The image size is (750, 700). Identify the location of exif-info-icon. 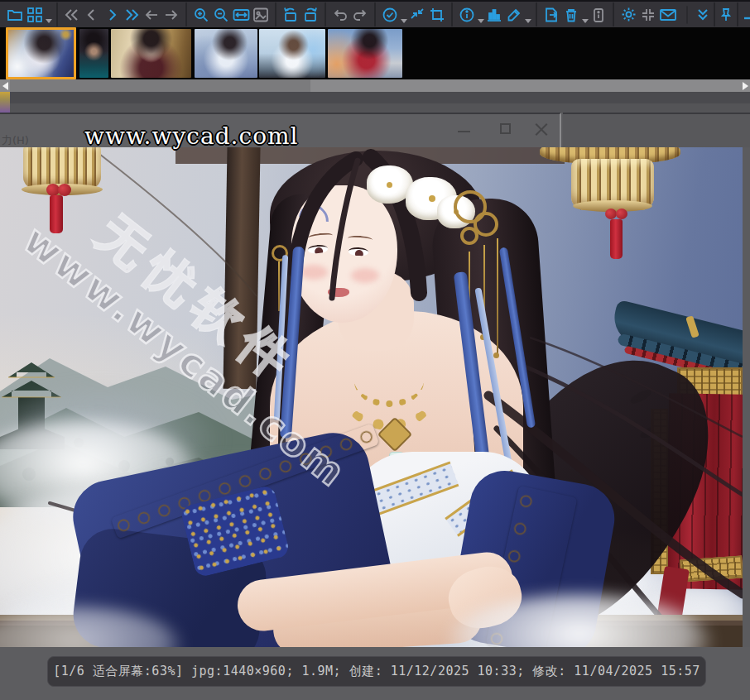
(599, 15).